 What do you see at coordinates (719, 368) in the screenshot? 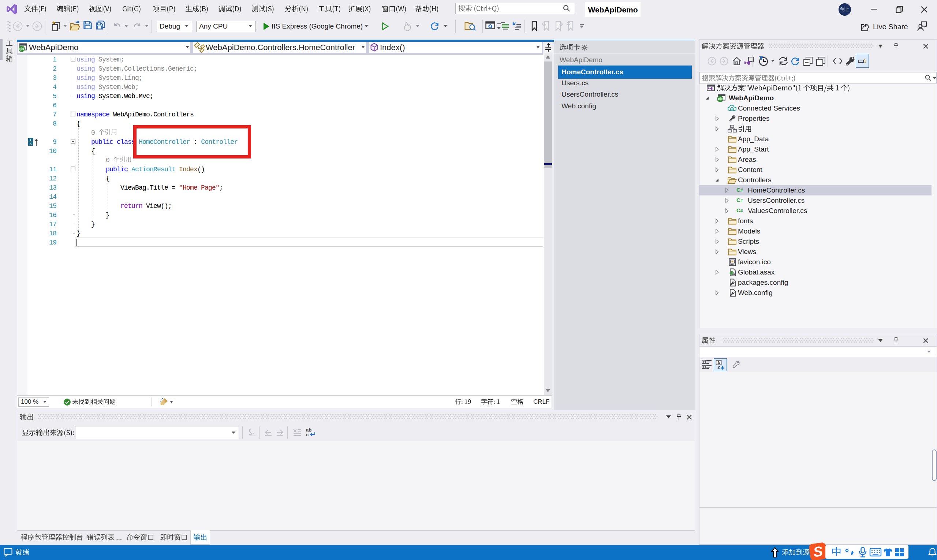
I see `svg-text: Z` at bounding box center [719, 368].